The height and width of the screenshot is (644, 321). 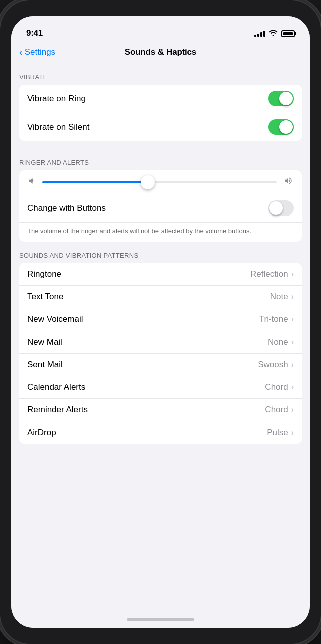 I want to click on vibrate-on-ring-row: Vibrate on Ring, so click(x=160, y=99).